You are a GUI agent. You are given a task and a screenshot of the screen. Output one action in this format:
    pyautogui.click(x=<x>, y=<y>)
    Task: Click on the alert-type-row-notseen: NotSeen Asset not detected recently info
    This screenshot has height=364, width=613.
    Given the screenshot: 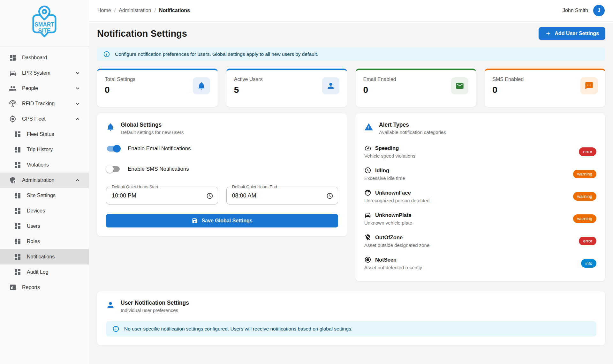 What is the action you would take?
    pyautogui.click(x=480, y=263)
    